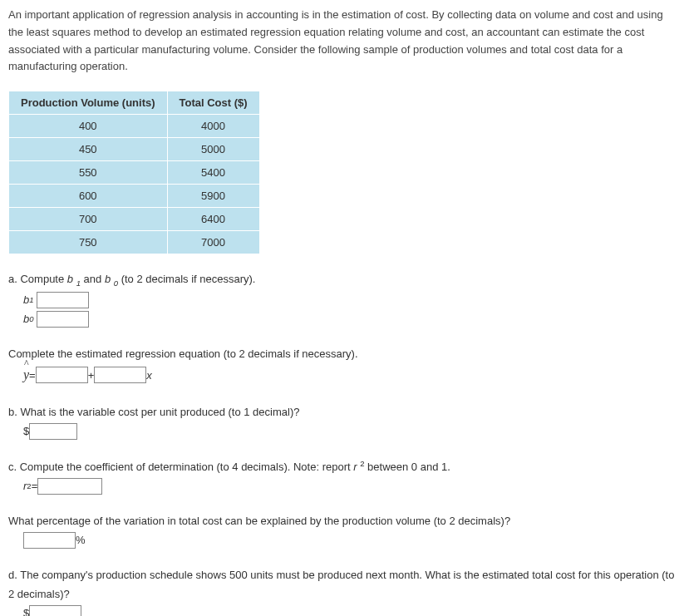  What do you see at coordinates (213, 126) in the screenshot?
I see `cell-cost: 4000` at bounding box center [213, 126].